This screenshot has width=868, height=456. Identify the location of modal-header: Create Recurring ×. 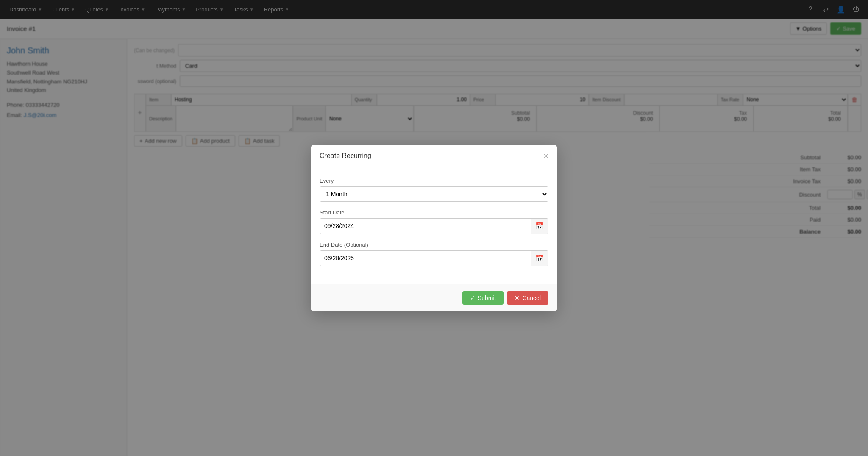
(434, 156).